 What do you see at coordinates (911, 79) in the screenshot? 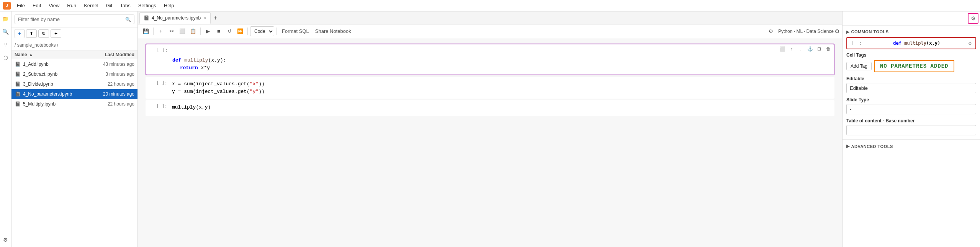
I see `editable-label: Editable` at bounding box center [911, 79].